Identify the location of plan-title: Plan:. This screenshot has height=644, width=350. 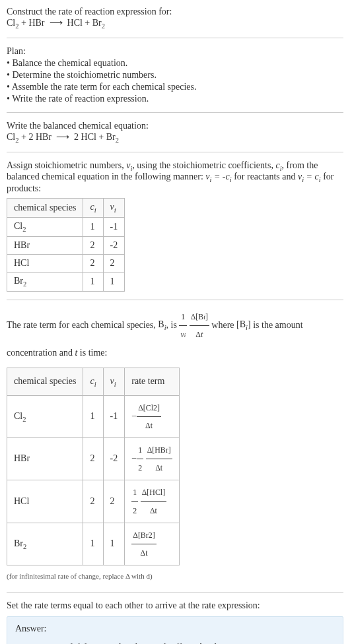
(175, 51).